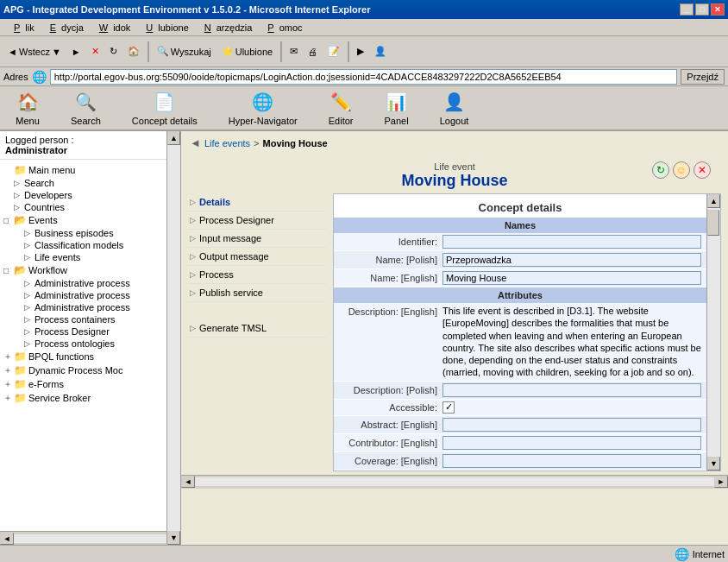  I want to click on back-button: ◄ Wstecz ▼, so click(35, 52).